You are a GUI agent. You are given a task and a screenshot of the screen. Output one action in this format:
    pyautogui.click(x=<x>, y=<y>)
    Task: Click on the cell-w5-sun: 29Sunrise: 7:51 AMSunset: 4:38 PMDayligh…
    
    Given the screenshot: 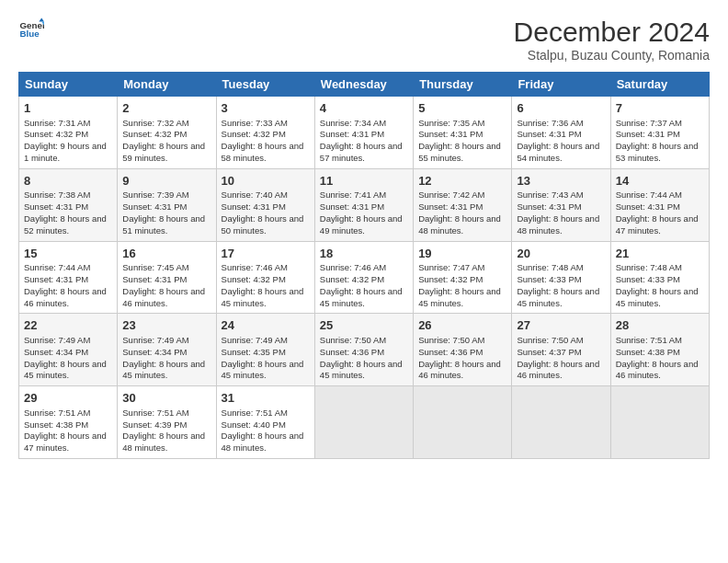 What is the action you would take?
    pyautogui.click(x=68, y=423)
    